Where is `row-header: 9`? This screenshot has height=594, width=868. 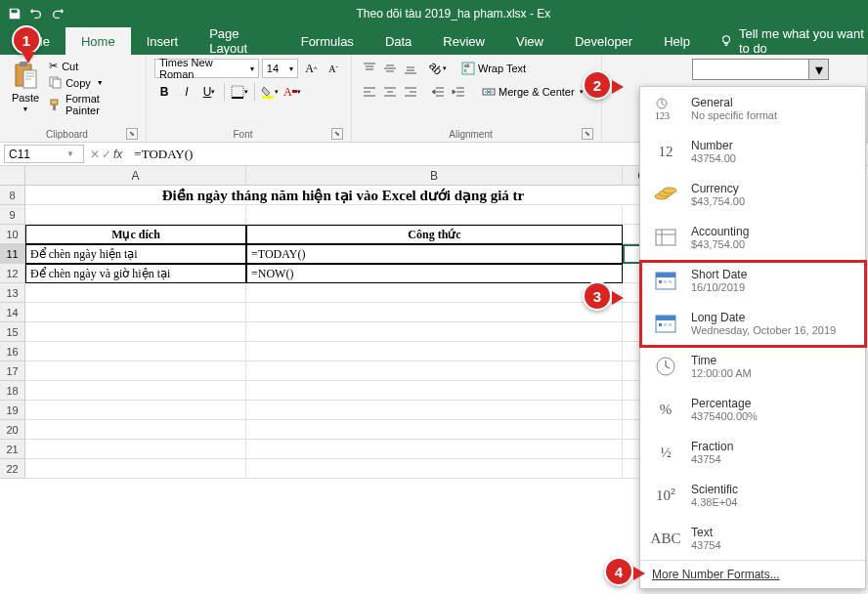 row-header: 9 is located at coordinates (13, 215).